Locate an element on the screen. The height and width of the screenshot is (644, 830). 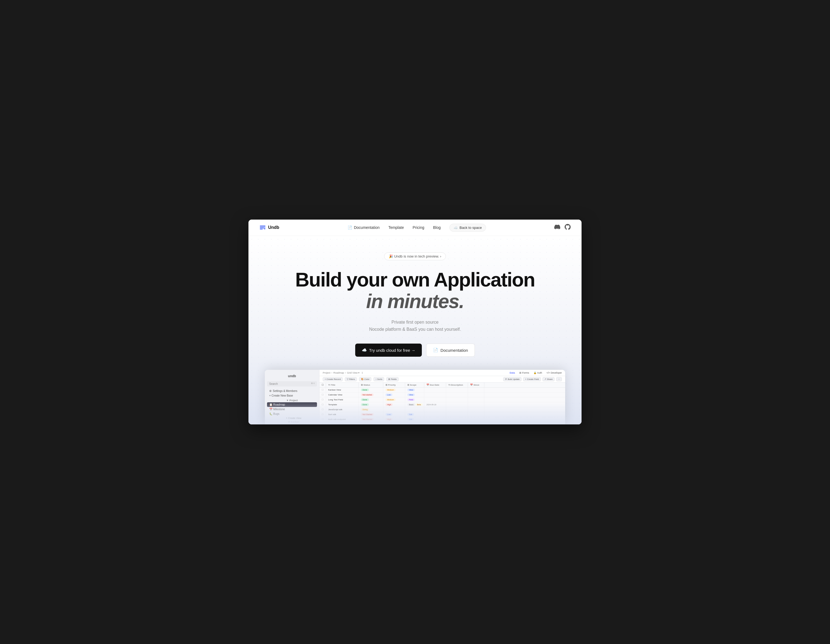
brand-name: Undb is located at coordinates (274, 227).